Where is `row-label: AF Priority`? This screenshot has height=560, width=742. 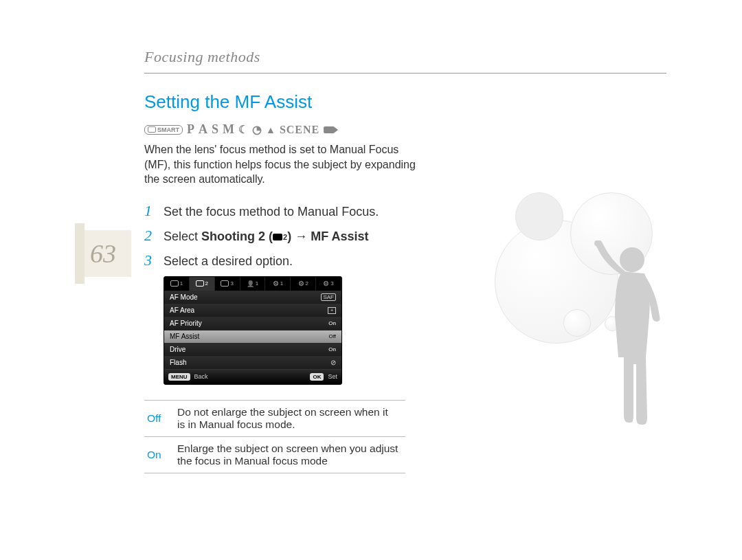
row-label: AF Priority is located at coordinates (186, 323).